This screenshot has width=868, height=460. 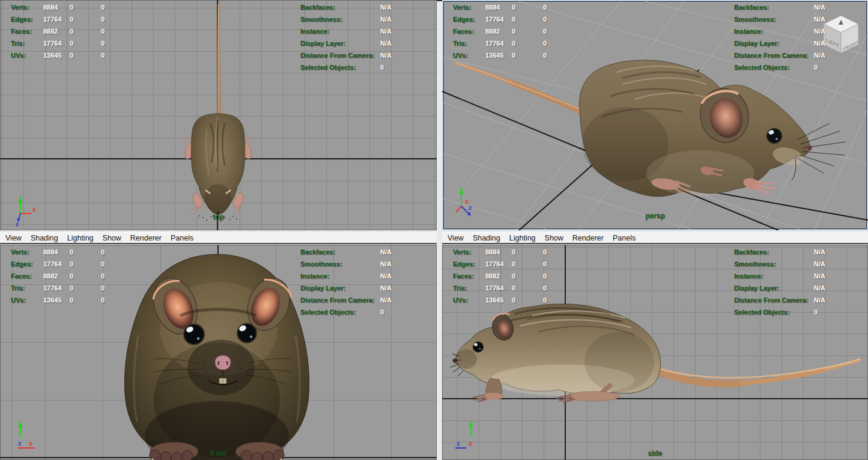 I want to click on hud-stat-row: Instance:N/A, so click(x=801, y=32).